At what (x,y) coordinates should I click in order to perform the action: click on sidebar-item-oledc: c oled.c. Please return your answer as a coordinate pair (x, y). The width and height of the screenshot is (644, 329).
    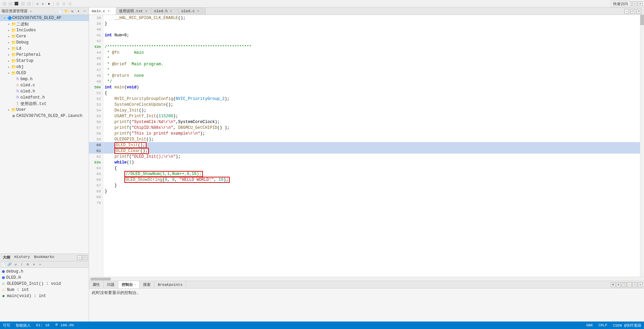
    Looking at the image, I should click on (44, 85).